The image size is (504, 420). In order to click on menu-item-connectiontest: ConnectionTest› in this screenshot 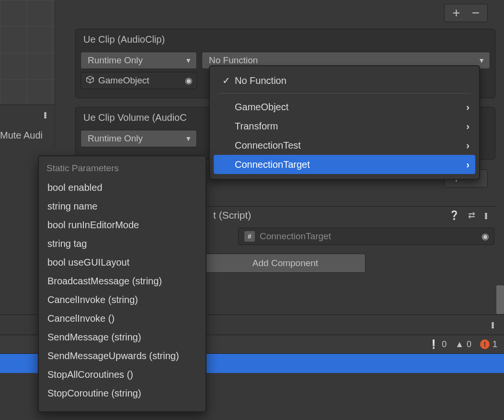, I will do `click(344, 145)`.